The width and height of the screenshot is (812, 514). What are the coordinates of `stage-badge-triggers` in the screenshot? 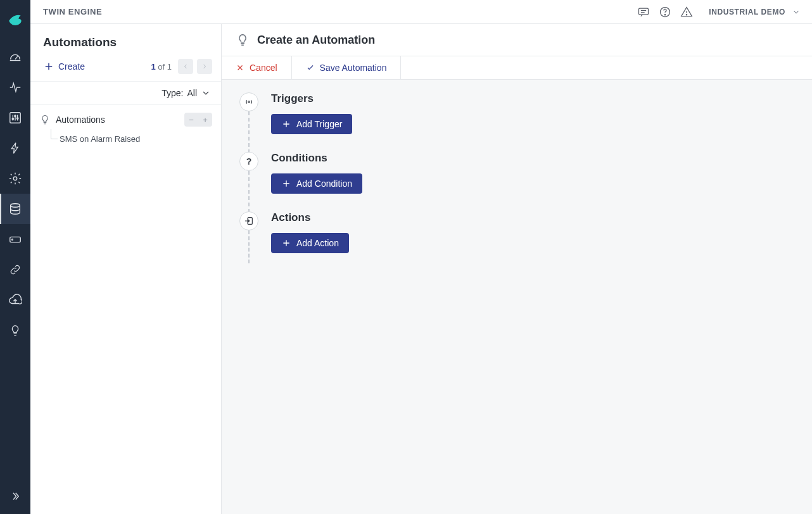 It's located at (249, 102).